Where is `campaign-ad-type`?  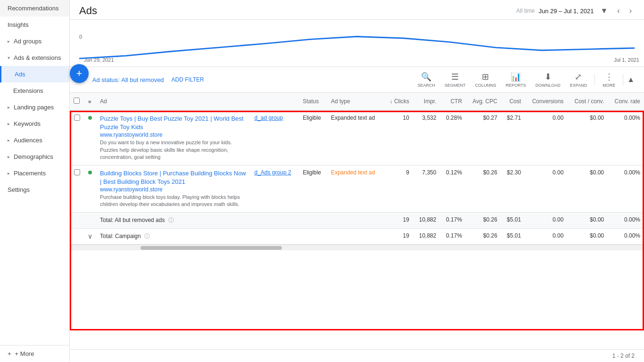
campaign-ad-type is located at coordinates (355, 236).